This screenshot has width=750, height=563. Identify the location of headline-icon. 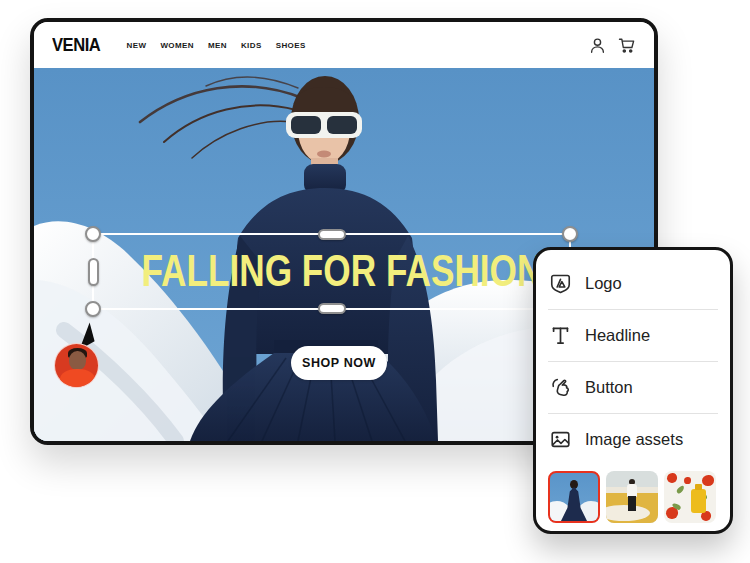
(560, 336).